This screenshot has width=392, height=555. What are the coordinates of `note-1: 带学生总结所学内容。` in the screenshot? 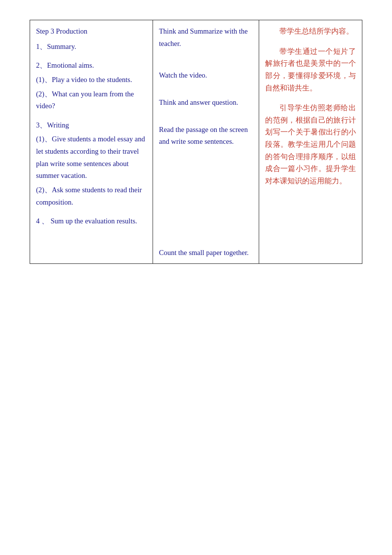 It's located at (311, 32).